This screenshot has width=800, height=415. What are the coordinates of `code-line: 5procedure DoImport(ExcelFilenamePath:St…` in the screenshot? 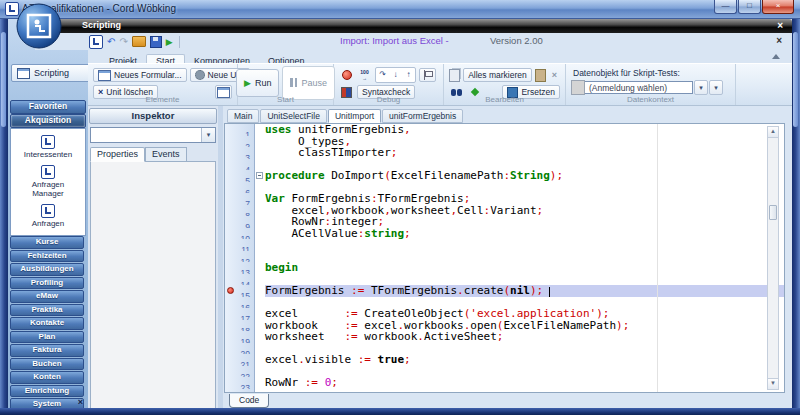 It's located at (504, 176).